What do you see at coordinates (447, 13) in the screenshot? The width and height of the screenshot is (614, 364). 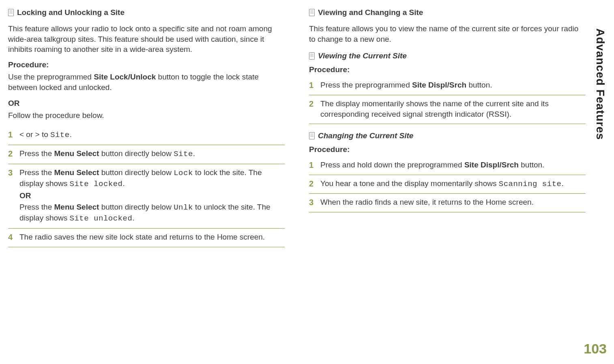 I see `section-title-viewing: Viewing and Changing a Site` at bounding box center [447, 13].